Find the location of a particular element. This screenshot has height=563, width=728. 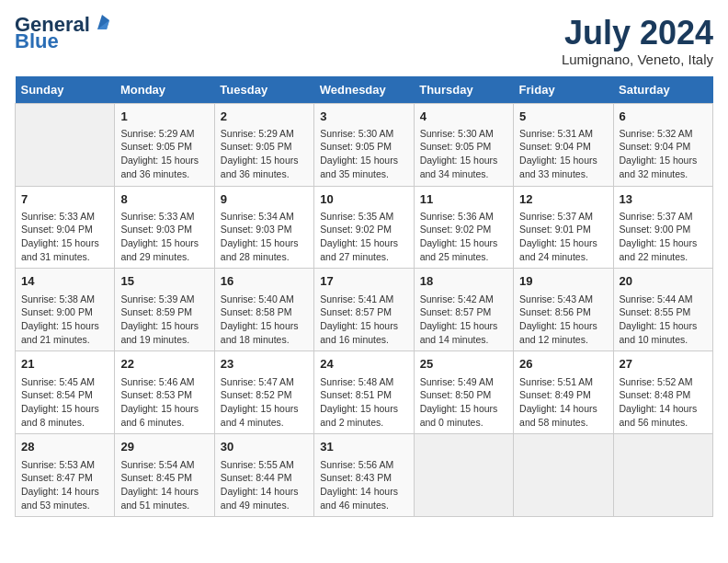

day-number: 16 is located at coordinates (265, 282).